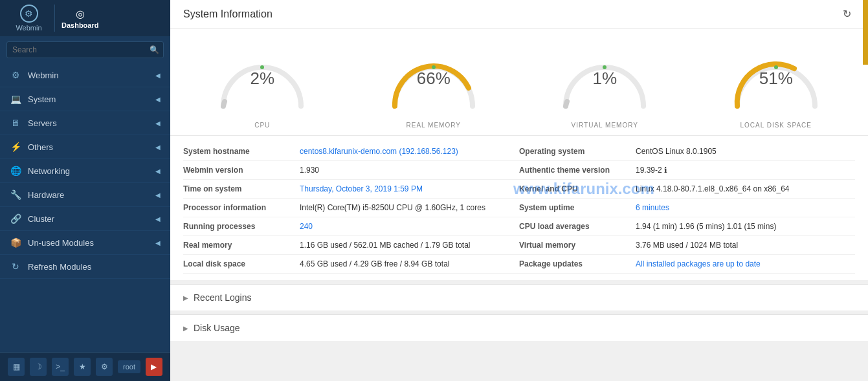  I want to click on servers-nav-icon: 🖥, so click(16, 123).